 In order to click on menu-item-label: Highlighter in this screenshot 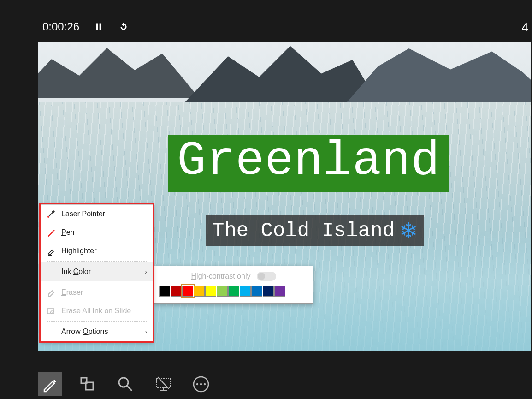, I will do `click(103, 251)`.